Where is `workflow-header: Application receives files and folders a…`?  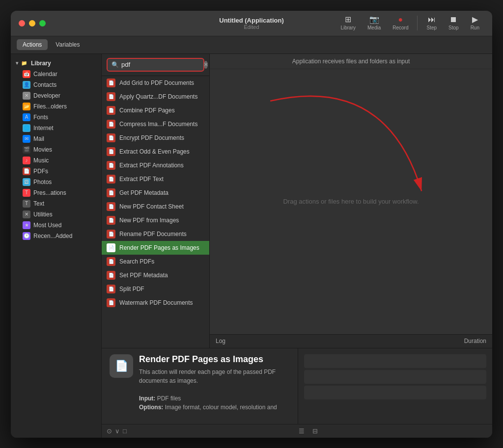
workflow-header: Application receives files and folders a… is located at coordinates (351, 62).